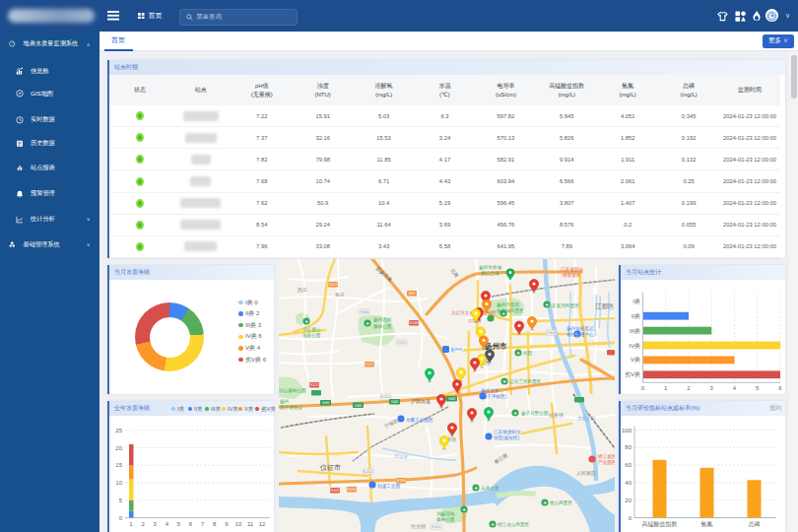  I want to click on svg-text: 镇江金山风景区, so click(513, 524).